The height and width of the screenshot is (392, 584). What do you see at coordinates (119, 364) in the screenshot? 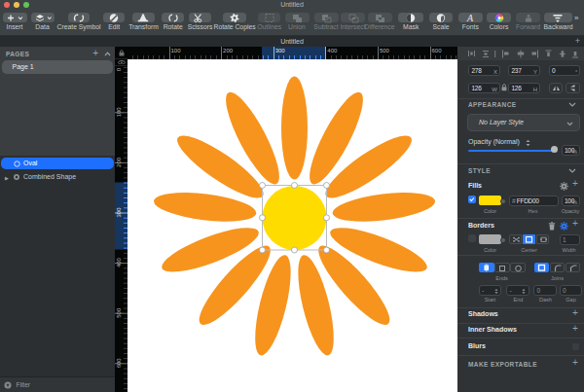
I see `svg-text: 600` at bounding box center [119, 364].